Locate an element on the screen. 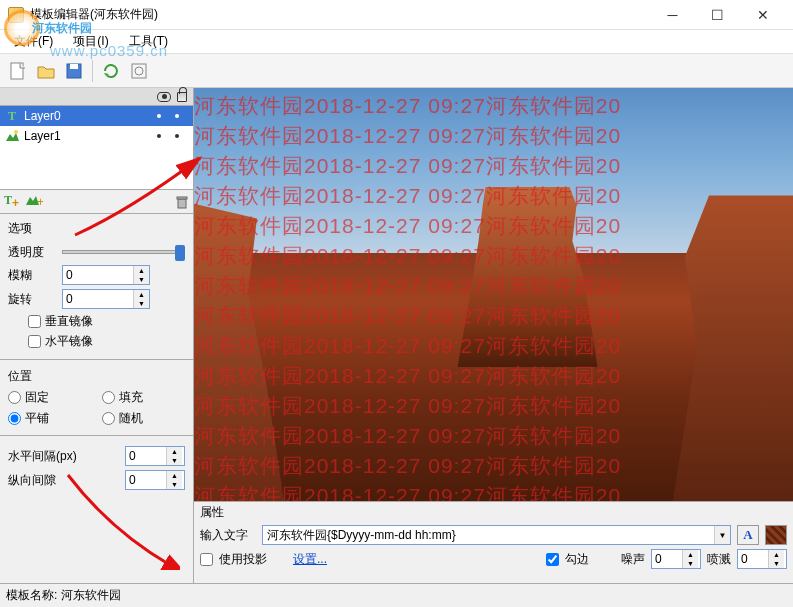 Image resolution: width=793 pixels, height=607 pixels. hmirror-label: 水平镜像 is located at coordinates (69, 342).